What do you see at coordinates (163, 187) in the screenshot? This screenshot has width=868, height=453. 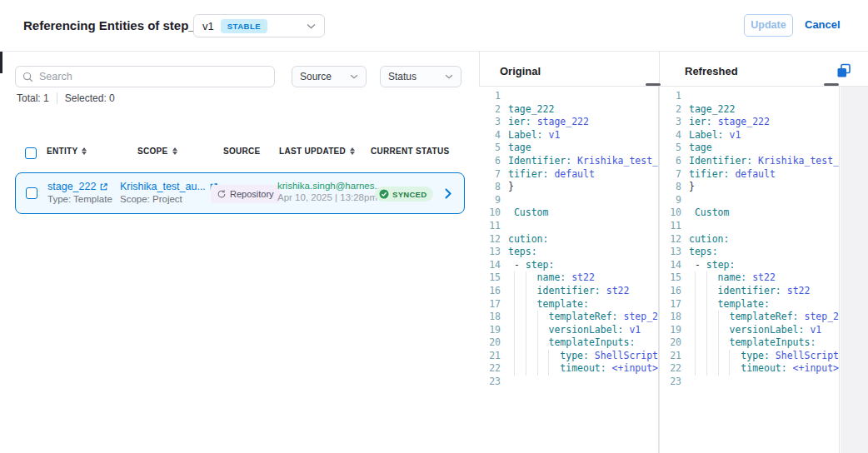 I see `scope-link: Krishika_test_au...` at bounding box center [163, 187].